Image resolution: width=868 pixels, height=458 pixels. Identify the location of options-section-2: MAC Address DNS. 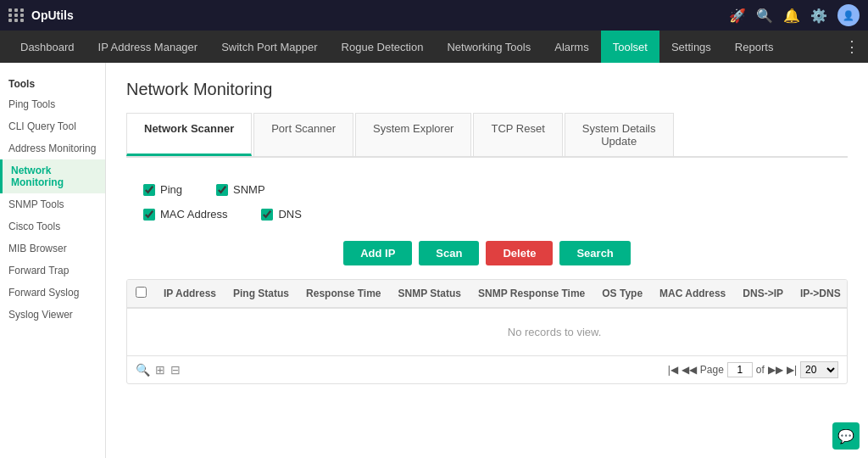
(487, 214).